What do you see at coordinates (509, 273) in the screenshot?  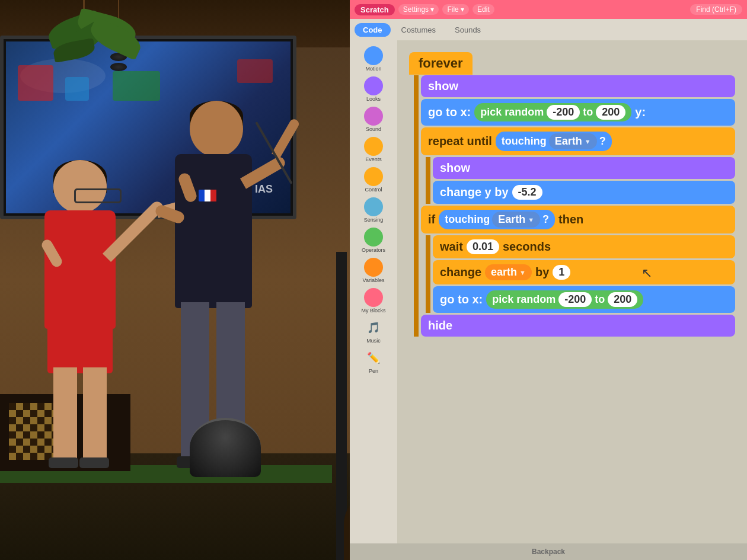 I see `earth-var-dropdown: earth ▼` at bounding box center [509, 273].